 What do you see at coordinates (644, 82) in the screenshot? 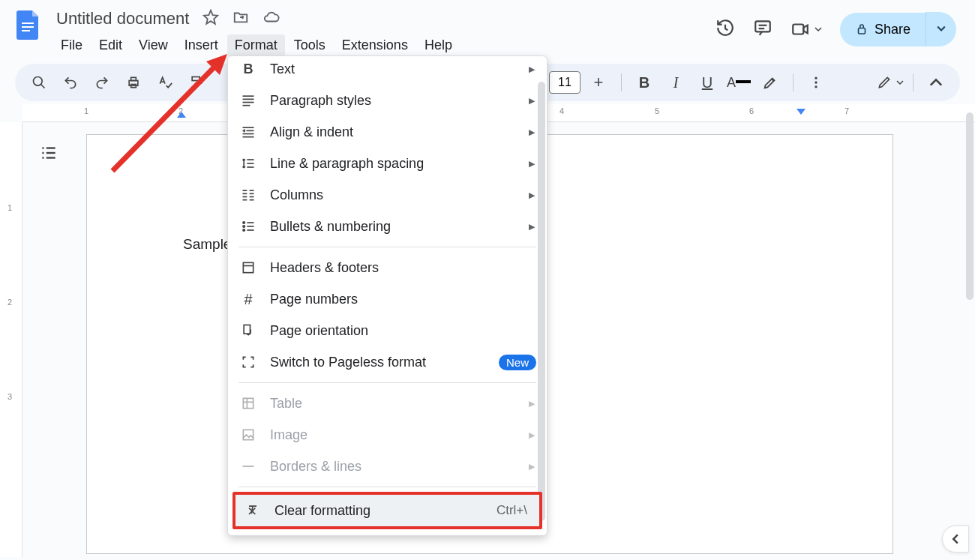
I see `bold-icon: B` at bounding box center [644, 82].